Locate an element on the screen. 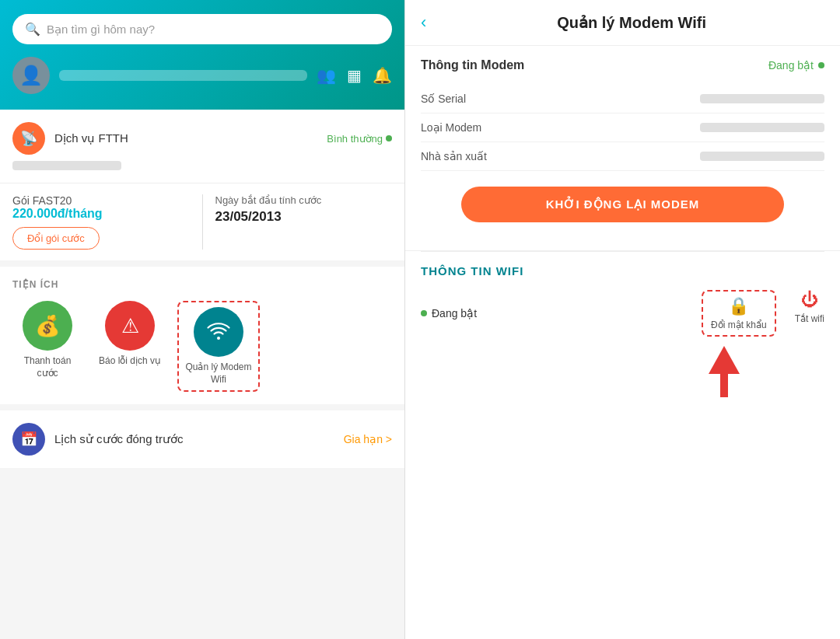 Image resolution: width=840 pixels, height=639 pixels. util-report-label: Báo lỗi dịch vụ is located at coordinates (130, 361).